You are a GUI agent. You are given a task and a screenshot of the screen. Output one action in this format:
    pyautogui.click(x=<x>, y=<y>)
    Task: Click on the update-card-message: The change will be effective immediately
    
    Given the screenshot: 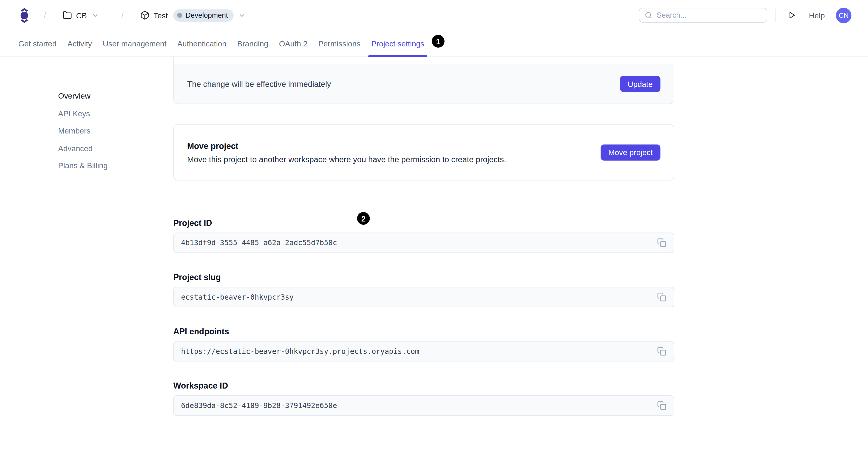 What is the action you would take?
    pyautogui.click(x=259, y=84)
    